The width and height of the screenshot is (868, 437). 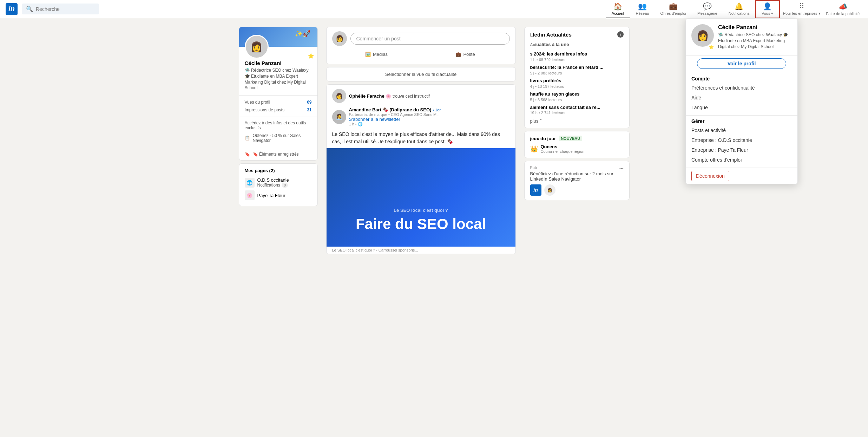 I want to click on ods-info: O.D.S occitanie Notifications 0, so click(x=284, y=183).